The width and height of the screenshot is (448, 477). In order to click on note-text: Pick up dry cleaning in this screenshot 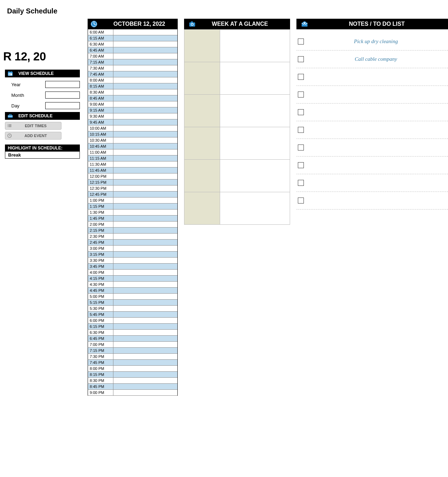, I will do `click(379, 42)`.